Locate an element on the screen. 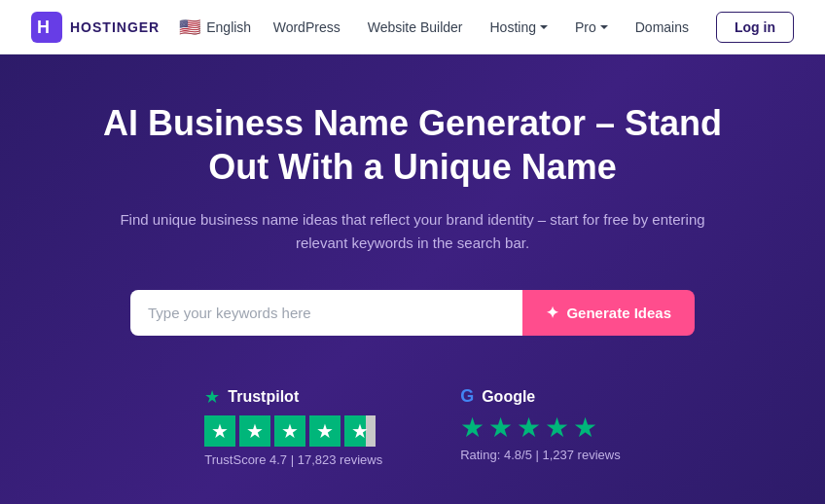  g-star-4: ★ is located at coordinates (556, 428).